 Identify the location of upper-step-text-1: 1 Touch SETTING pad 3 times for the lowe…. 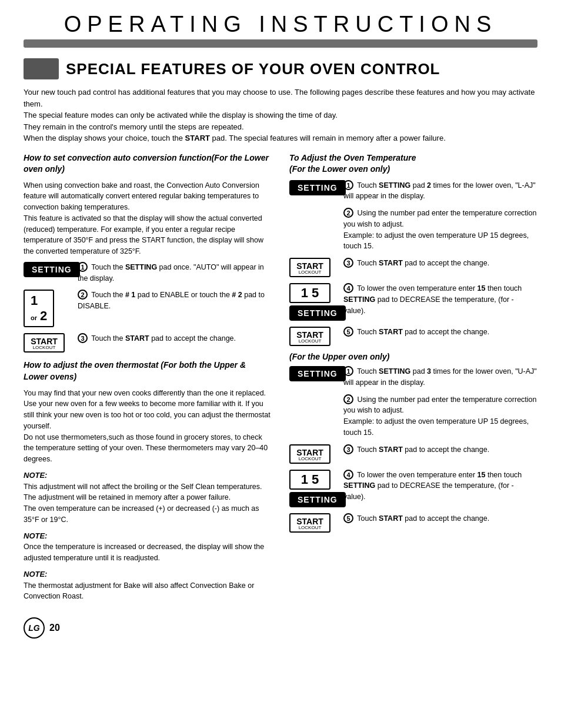
(440, 377).